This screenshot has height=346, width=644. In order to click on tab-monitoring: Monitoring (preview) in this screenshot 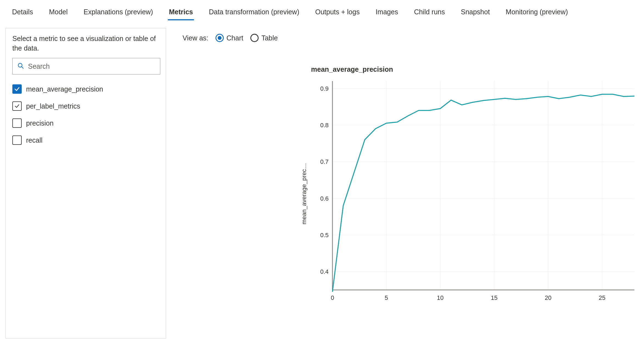, I will do `click(537, 12)`.